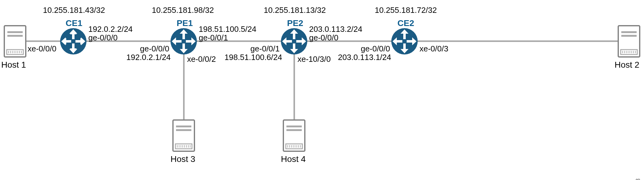 The height and width of the screenshot is (180, 644). I want to click on pe1-right-if: ge-0/0/1, so click(213, 38).